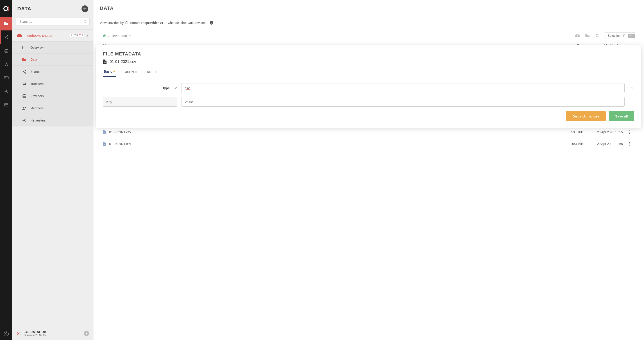 The height and width of the screenshot is (340, 644). I want to click on sidebar-item-transfers: Transfers, so click(53, 84).